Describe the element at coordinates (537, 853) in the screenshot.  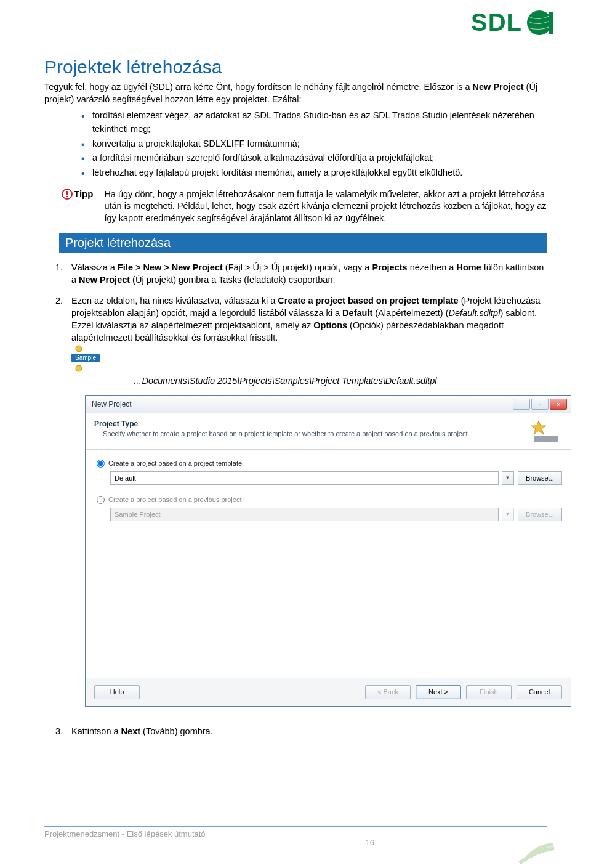
I see `corner-decoration-icon` at that location.